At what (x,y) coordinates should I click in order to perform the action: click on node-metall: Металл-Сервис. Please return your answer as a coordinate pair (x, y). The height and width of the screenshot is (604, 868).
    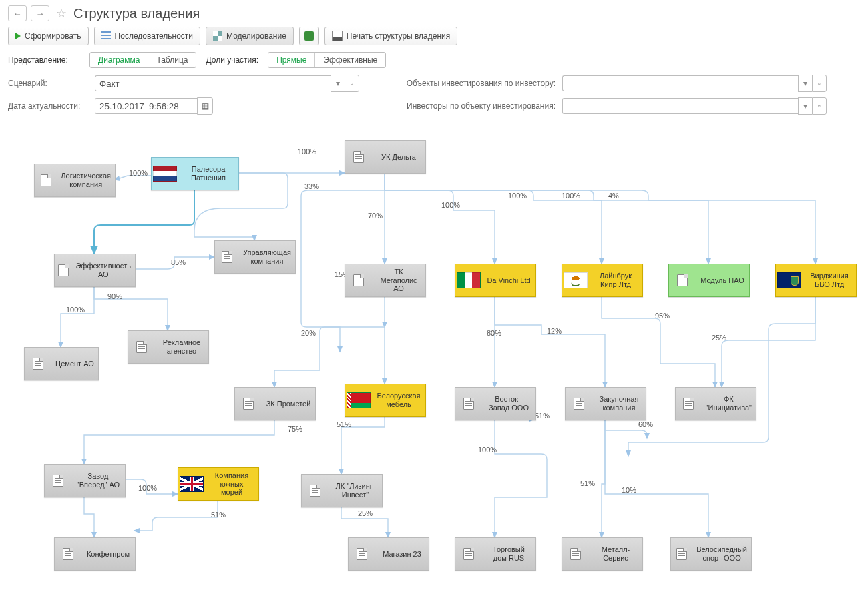
    Looking at the image, I should click on (602, 554).